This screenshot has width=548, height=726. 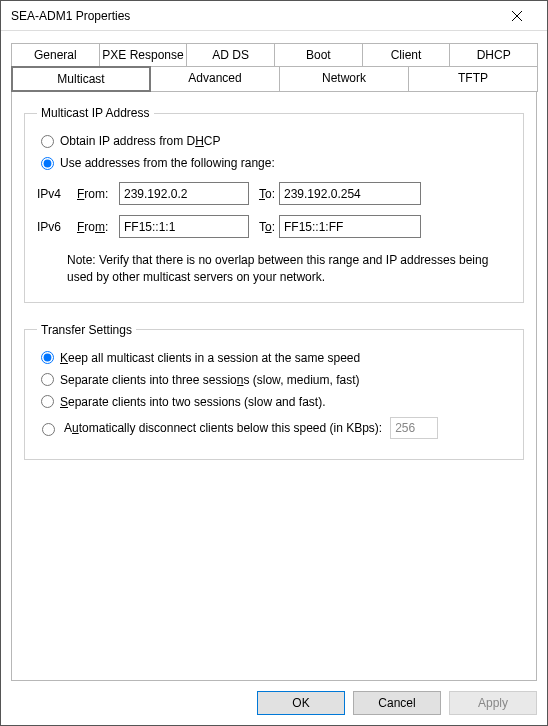 I want to click on radio-three-sessions-label: Separate clients into three sessions (sl…, so click(x=210, y=380).